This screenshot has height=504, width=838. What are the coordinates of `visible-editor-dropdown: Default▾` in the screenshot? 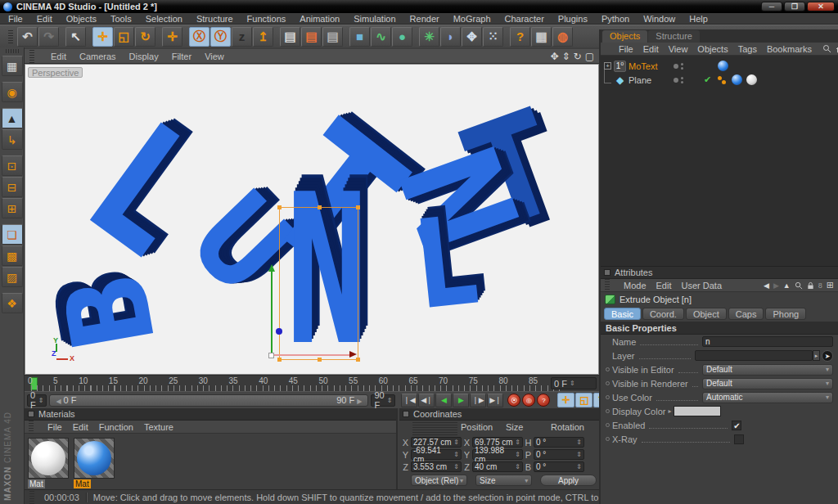 It's located at (768, 370).